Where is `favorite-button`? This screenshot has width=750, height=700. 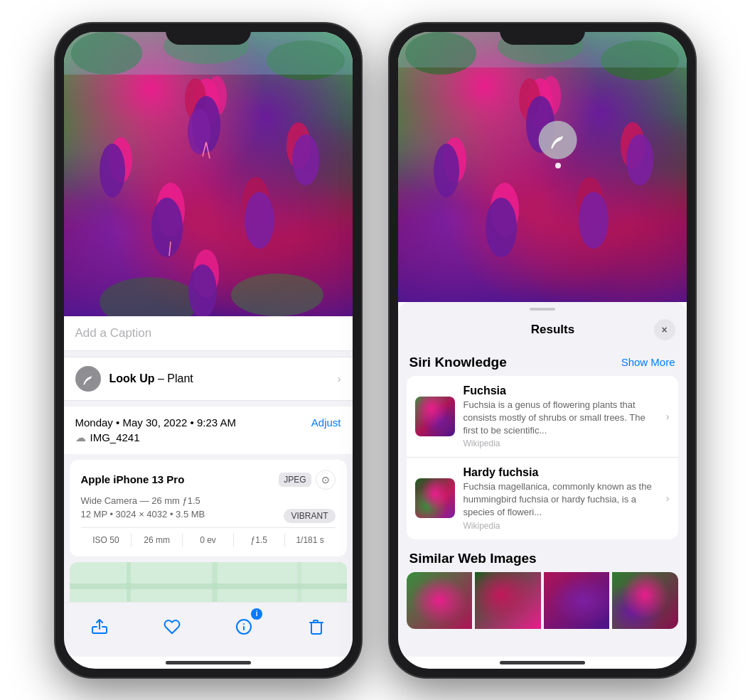 favorite-button is located at coordinates (172, 627).